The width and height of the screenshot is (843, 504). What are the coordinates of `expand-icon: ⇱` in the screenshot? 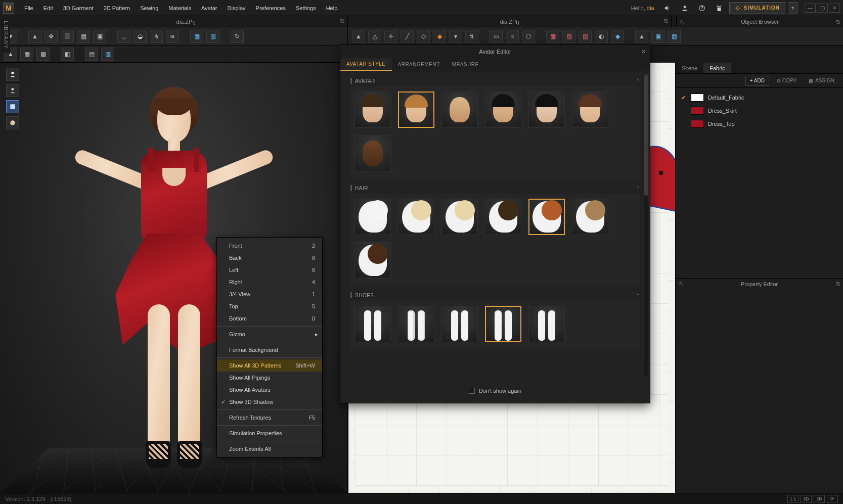 It's located at (681, 284).